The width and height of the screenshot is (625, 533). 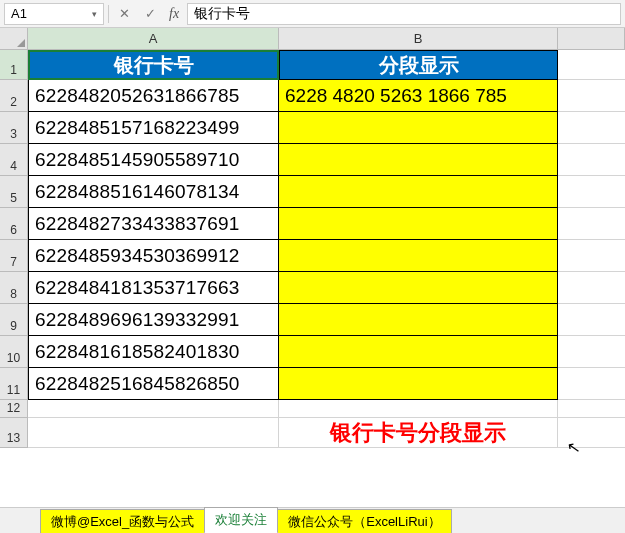 I want to click on cell-card-number: 6228489696139332991, so click(x=154, y=320).